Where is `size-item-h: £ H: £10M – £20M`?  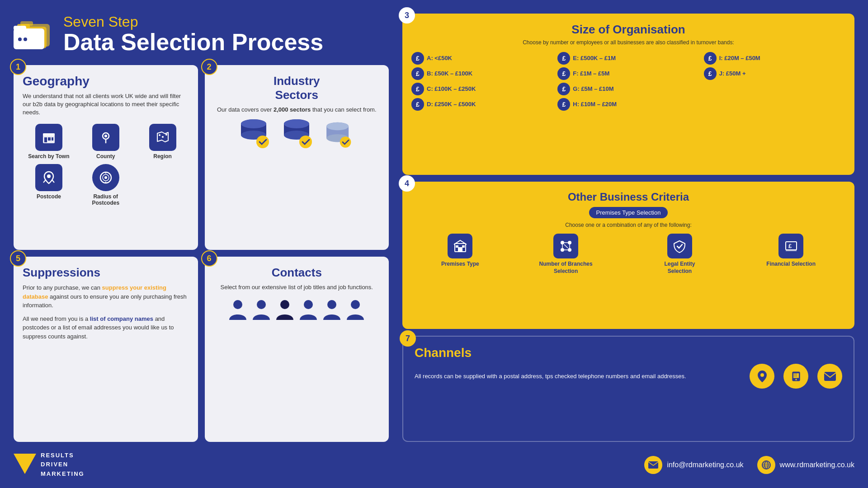 size-item-h: £ H: £10M – £20M is located at coordinates (628, 104).